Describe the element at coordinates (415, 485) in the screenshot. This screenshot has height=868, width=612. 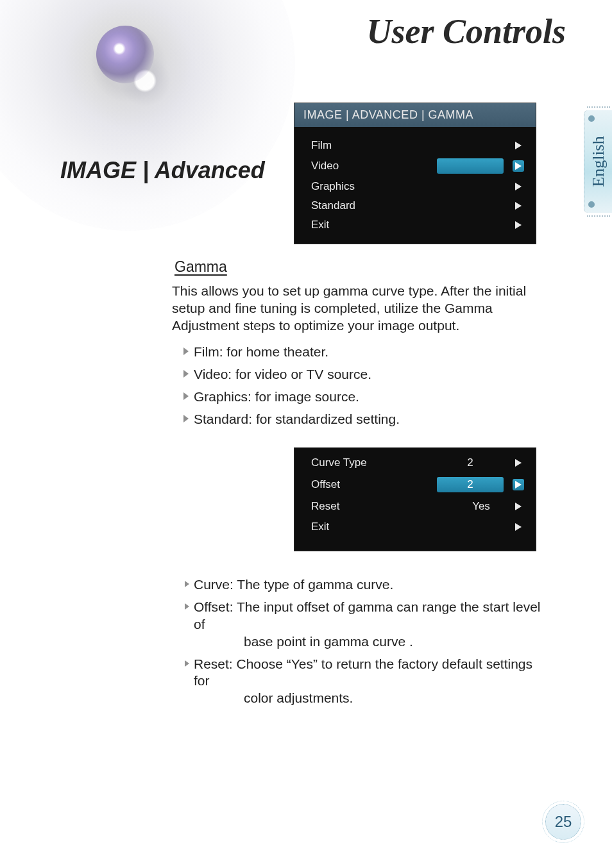
I see `osd-item-offset: Offset 2` at that location.